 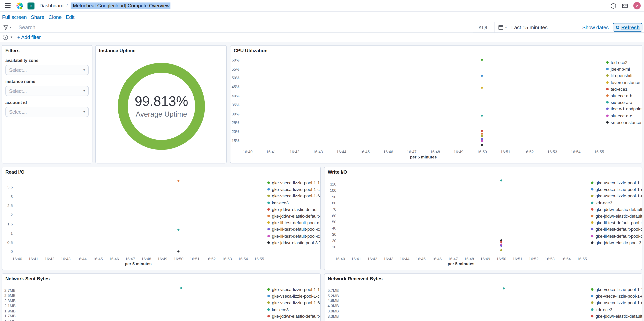 What do you see at coordinates (296, 222) in the screenshot?
I see `legend-label: gke-lil-test-default-pool-c1e...` at bounding box center [296, 222].